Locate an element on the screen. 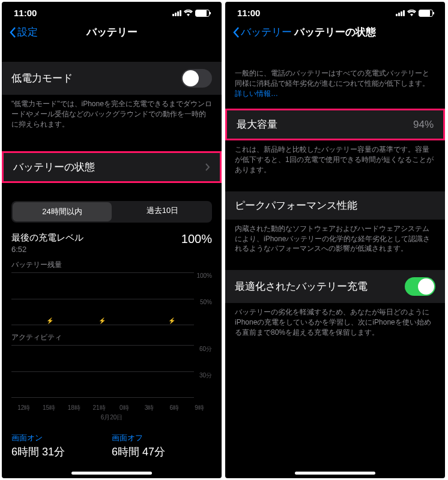  segment-10d: 過去10日 is located at coordinates (162, 212).